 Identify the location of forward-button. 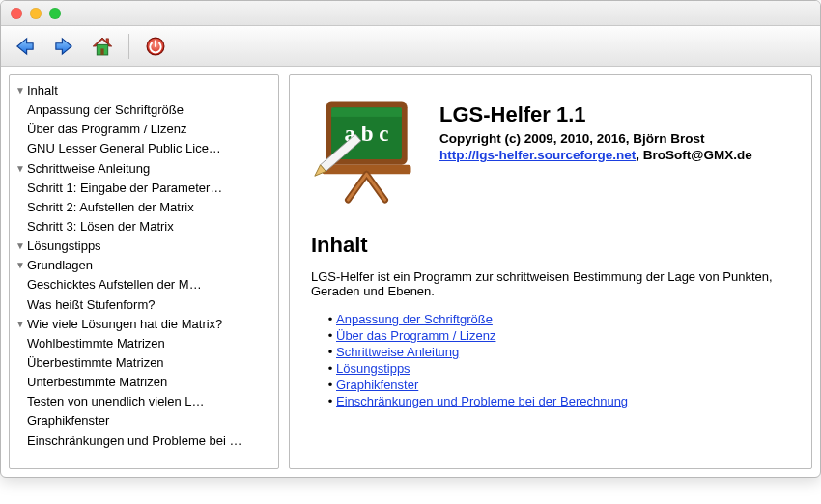
(64, 46).